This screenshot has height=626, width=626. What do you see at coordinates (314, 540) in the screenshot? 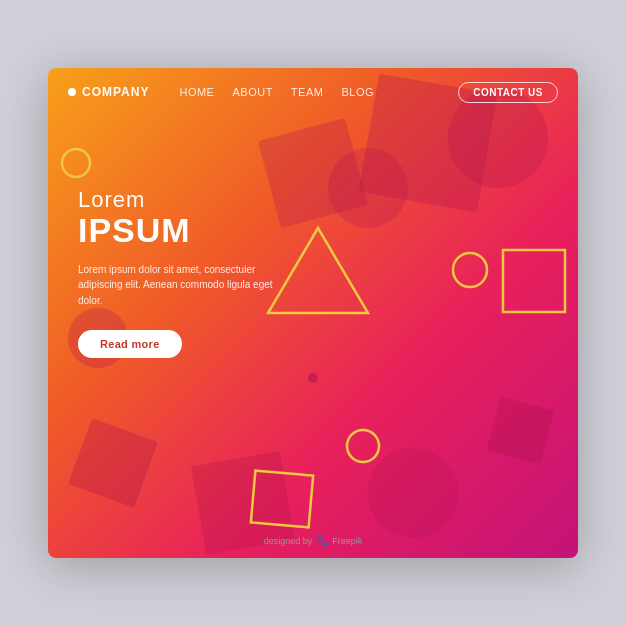
I see `footer-credit: designed by 🐾 Freepik` at bounding box center [314, 540].